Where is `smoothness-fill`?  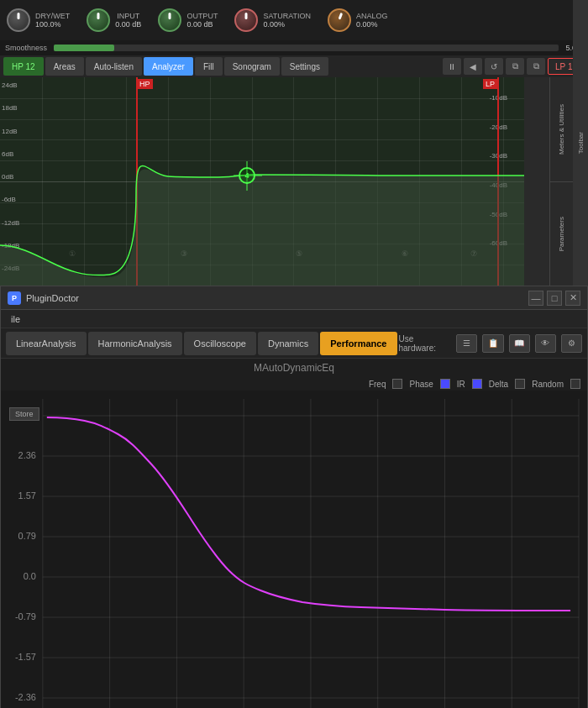 smoothness-fill is located at coordinates (84, 48).